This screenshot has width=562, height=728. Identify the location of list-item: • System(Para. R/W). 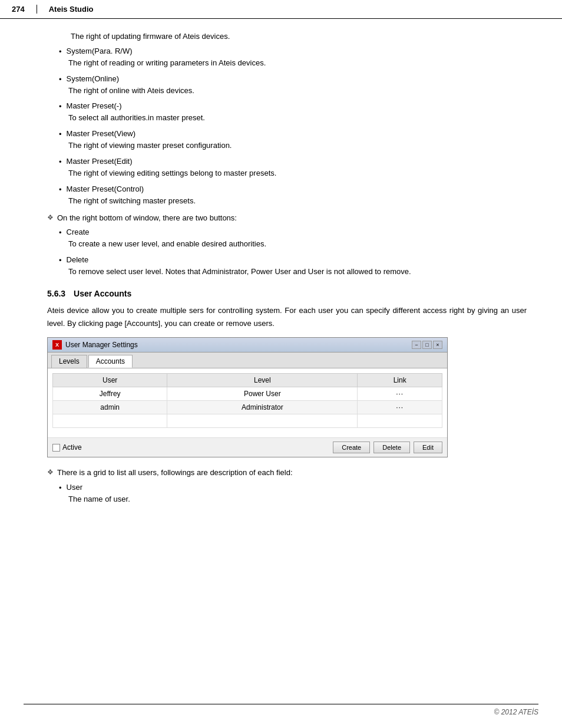
(293, 51).